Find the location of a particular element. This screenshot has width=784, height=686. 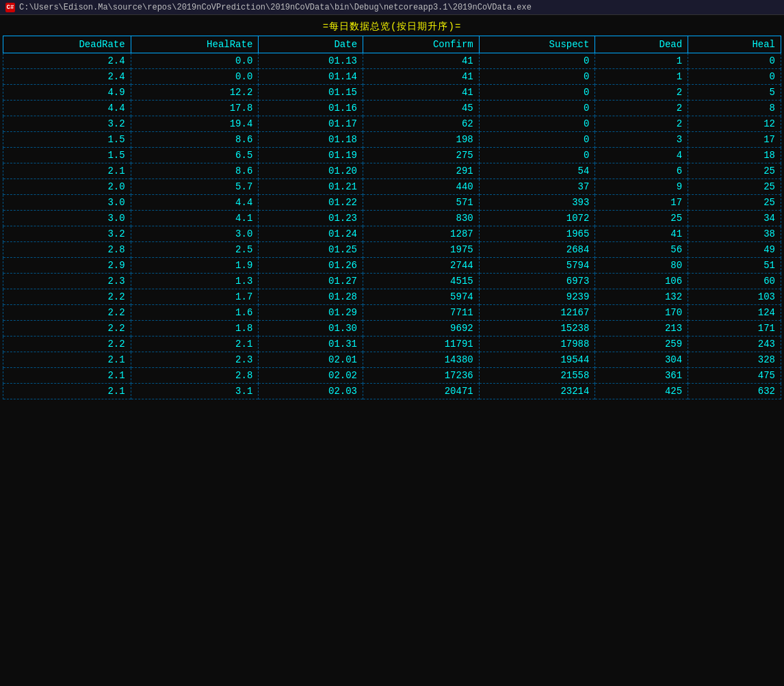

cell-date: 01.17 is located at coordinates (311, 124).